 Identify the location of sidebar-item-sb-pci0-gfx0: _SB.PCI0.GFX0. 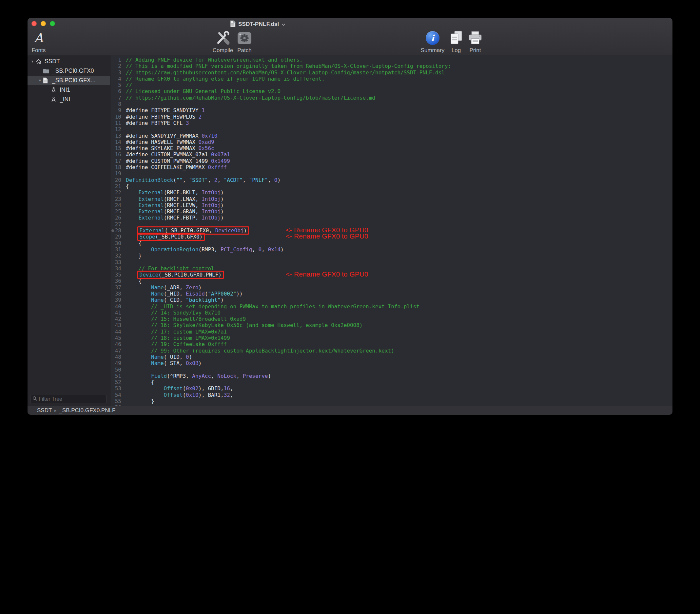
(69, 71).